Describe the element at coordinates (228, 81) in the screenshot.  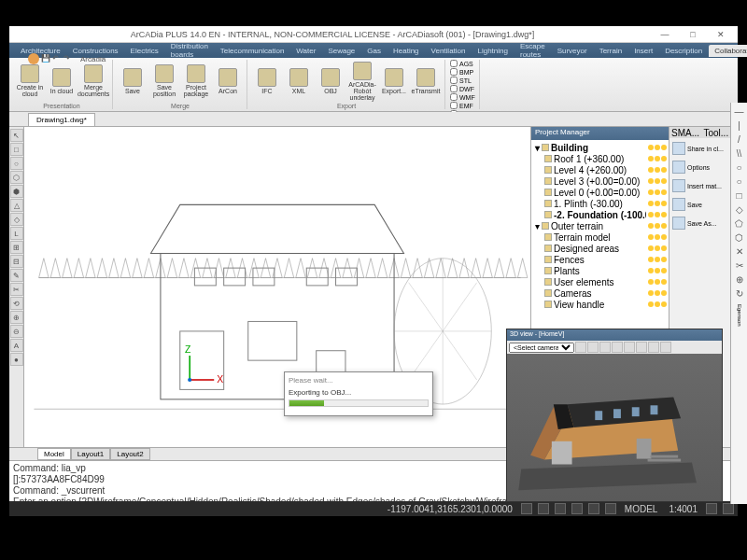
I see `ribbon-button: ArCon` at that location.